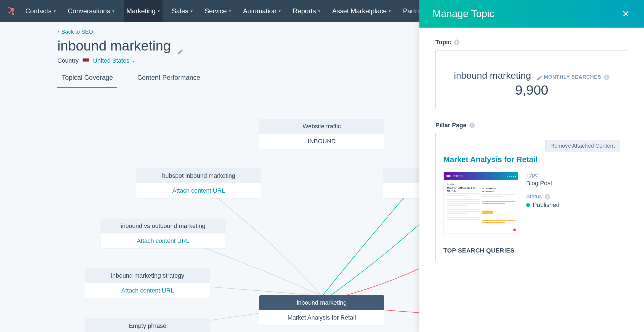 The width and height of the screenshot is (644, 332). What do you see at coordinates (114, 61) in the screenshot?
I see `country-select: United States ▾` at bounding box center [114, 61].